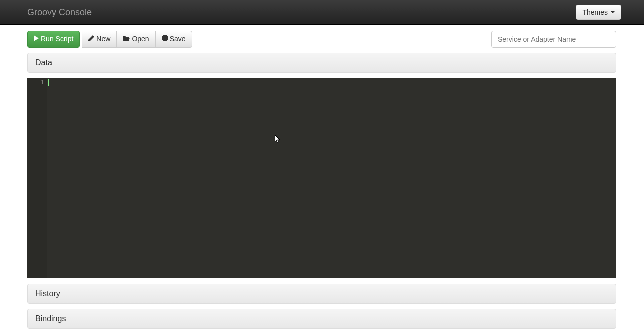  I want to click on open-button: Open, so click(136, 40).